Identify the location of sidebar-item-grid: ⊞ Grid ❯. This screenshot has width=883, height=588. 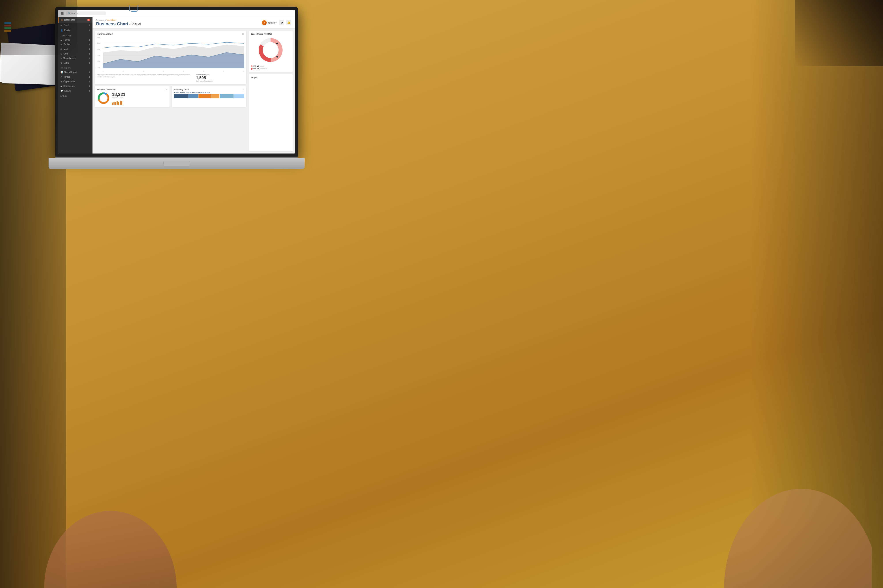
(75, 54).